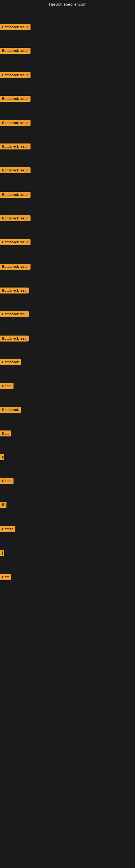 Image resolution: width=135 pixels, height=868 pixels. I want to click on site-title: TheBottlenecker.com, so click(68, 4).